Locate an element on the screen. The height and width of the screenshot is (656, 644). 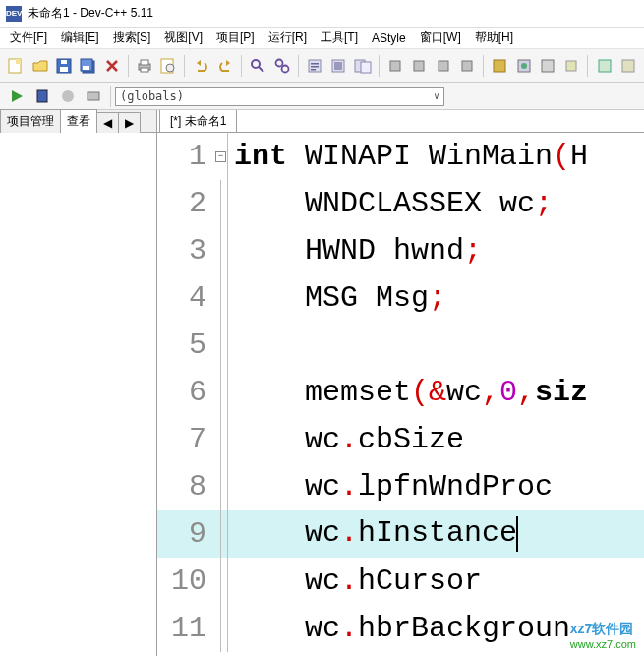
sidebar-tab-project: 项目管理 is located at coordinates (30, 121).